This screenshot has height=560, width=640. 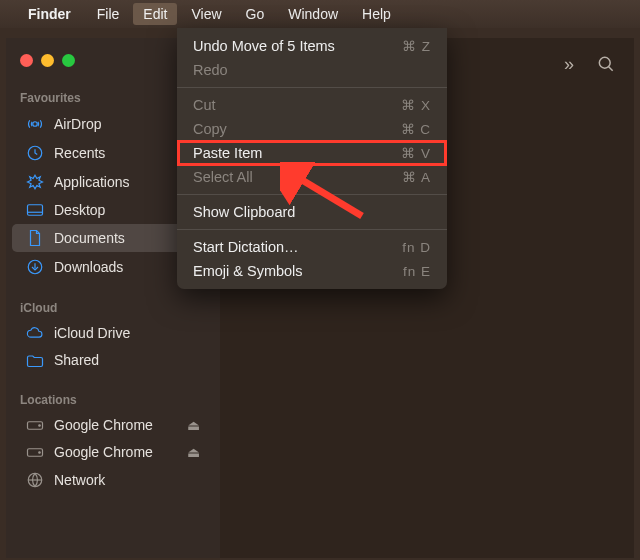 I want to click on applications-icon, so click(x=35, y=182).